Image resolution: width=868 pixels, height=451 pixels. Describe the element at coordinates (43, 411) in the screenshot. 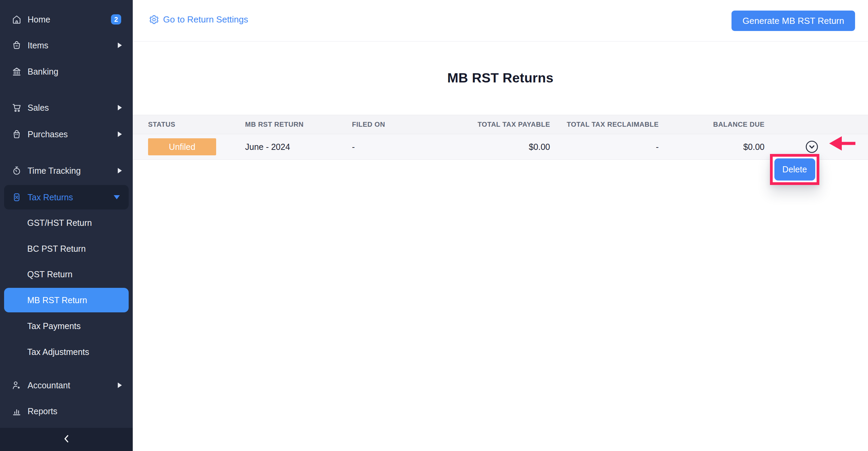

I see `sidebar-item-label: Reports` at that location.